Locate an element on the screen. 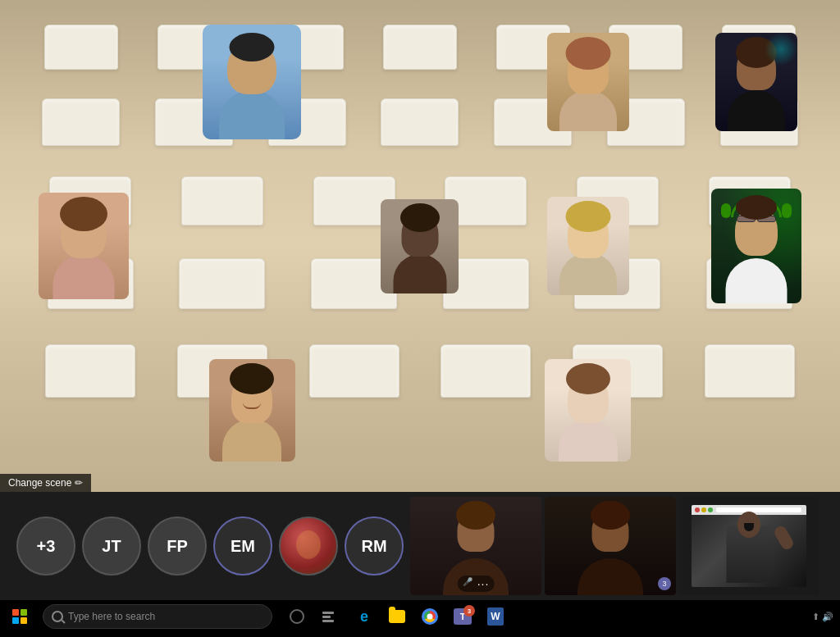  avatar-jt-container: JT is located at coordinates (112, 546).